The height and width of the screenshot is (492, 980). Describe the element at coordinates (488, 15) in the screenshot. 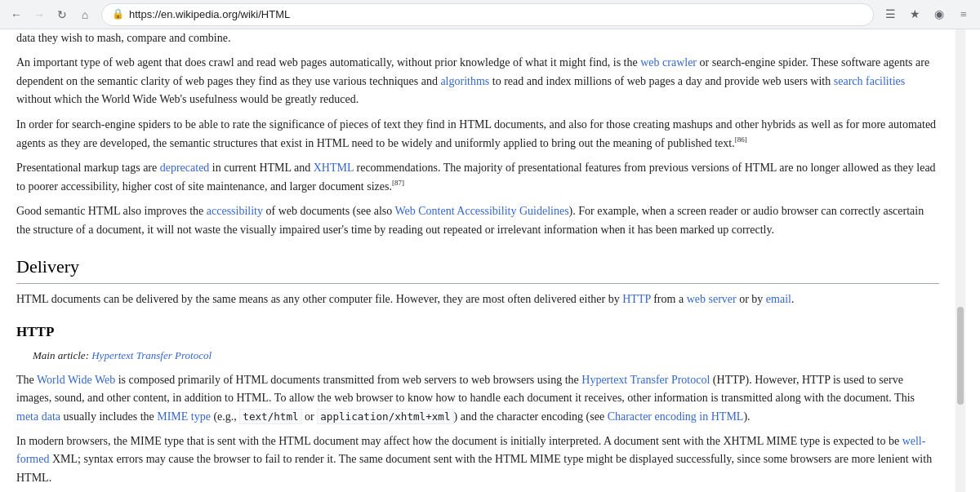

I see `address-bar: 🔒 https://en.wikipedia.org/wiki/HTML` at that location.